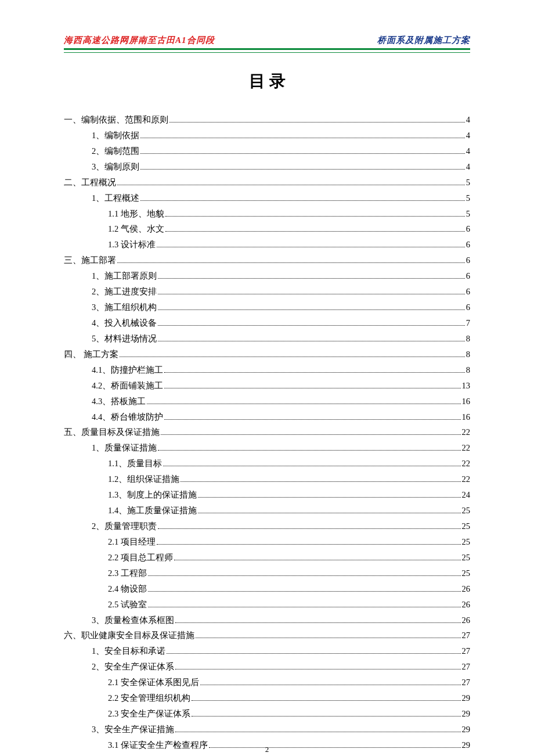 This screenshot has height=756, width=534. Describe the element at coordinates (267, 542) in the screenshot. I see `toc-entry: 2.1 项目经理25` at that location.